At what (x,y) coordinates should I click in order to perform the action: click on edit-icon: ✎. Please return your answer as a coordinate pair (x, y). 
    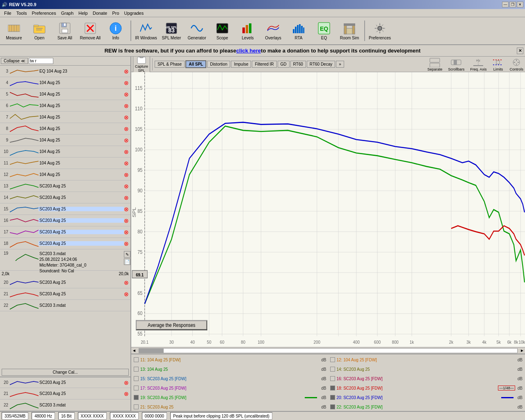
    Looking at the image, I should click on (127, 254).